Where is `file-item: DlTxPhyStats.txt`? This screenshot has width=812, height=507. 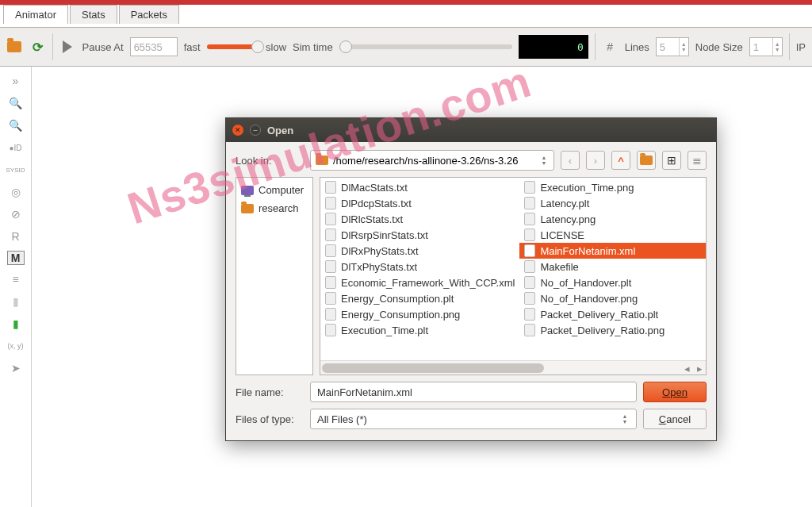 file-item: DlTxPhyStats.txt is located at coordinates (420, 267).